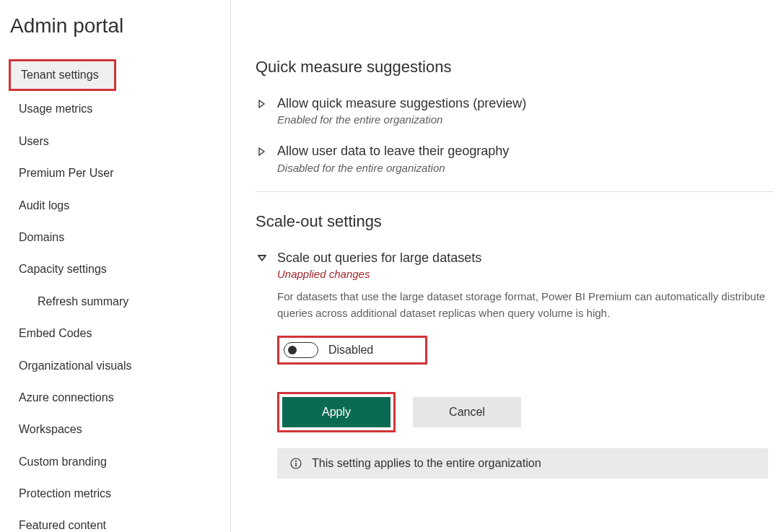  Describe the element at coordinates (523, 463) in the screenshot. I see `info-bar: This setting applies to the entire organ…` at that location.